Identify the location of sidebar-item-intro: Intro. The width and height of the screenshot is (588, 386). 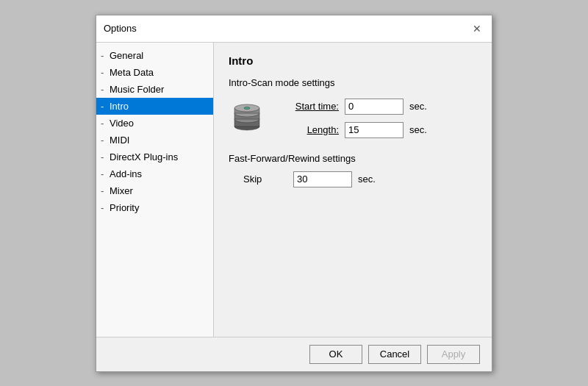
(154, 106).